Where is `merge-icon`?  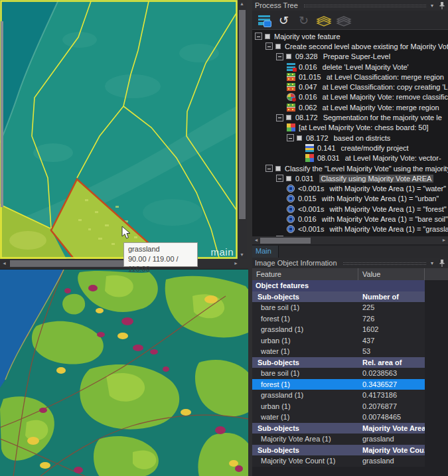 merge-icon is located at coordinates (291, 77).